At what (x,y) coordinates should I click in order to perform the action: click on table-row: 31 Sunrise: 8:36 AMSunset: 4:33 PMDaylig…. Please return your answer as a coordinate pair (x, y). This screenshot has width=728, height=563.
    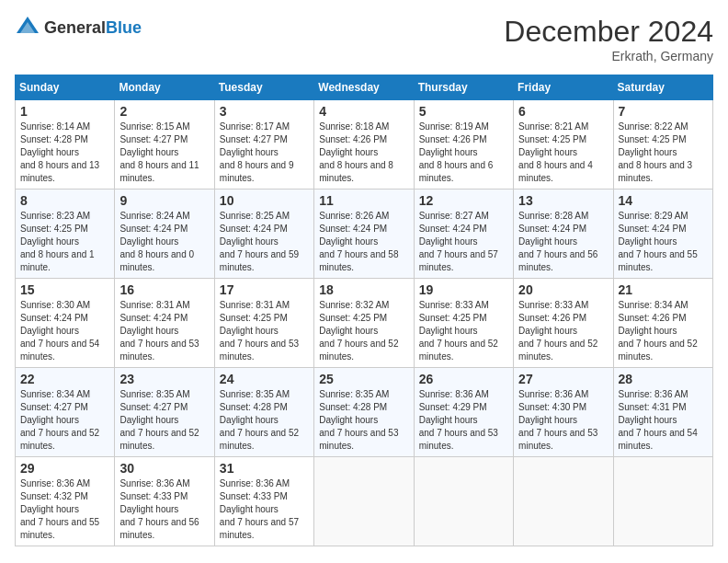
    Looking at the image, I should click on (264, 502).